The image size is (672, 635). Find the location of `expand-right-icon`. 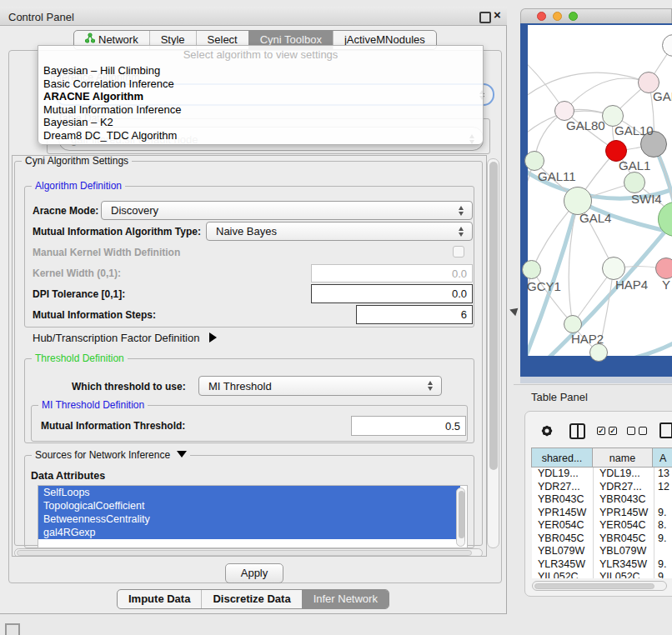

expand-right-icon is located at coordinates (213, 338).